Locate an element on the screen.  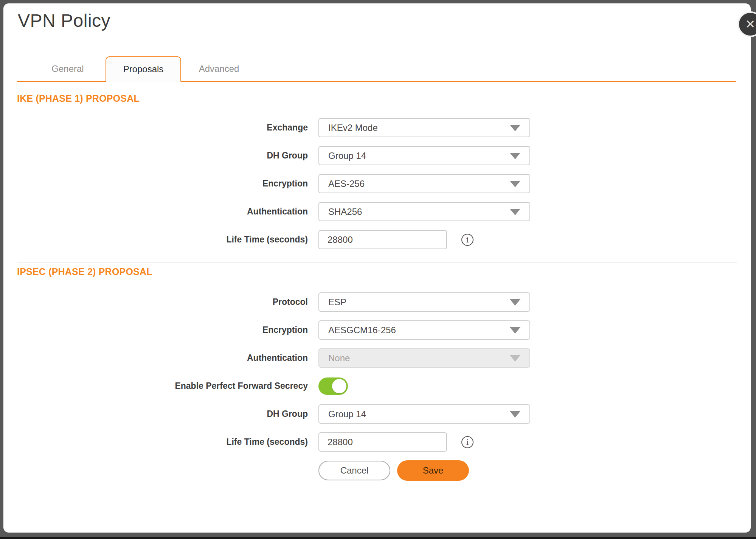
exchange-row: Exchange IKEv2 Mode is located at coordinates (377, 128).